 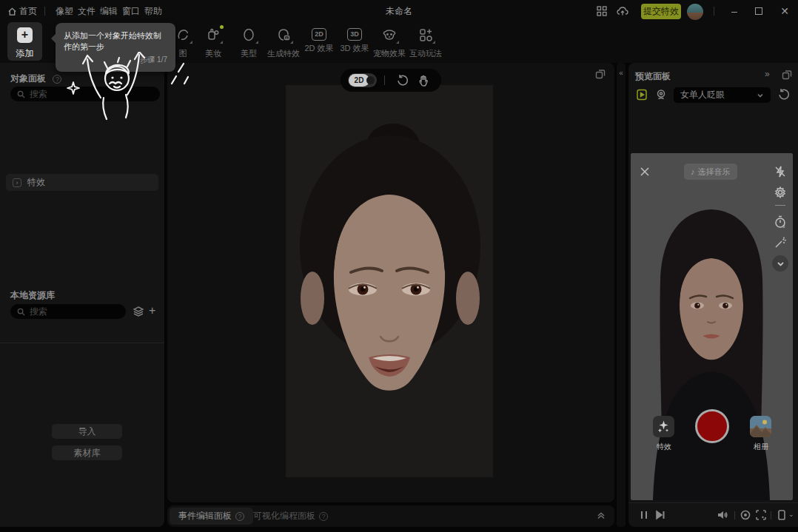 What do you see at coordinates (25, 41) in the screenshot?
I see `add-object-button: + 添加` at bounding box center [25, 41].